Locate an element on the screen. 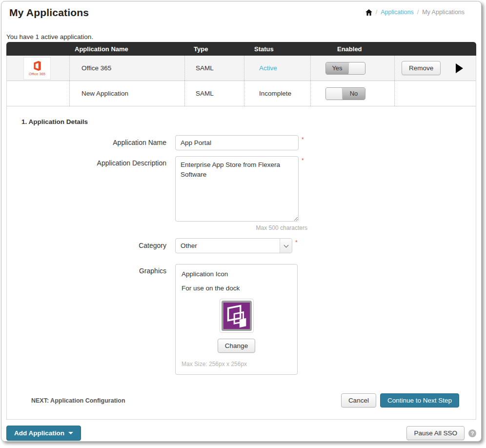 This screenshot has width=486, height=448. application-icon-title: Application Icon is located at coordinates (236, 274).